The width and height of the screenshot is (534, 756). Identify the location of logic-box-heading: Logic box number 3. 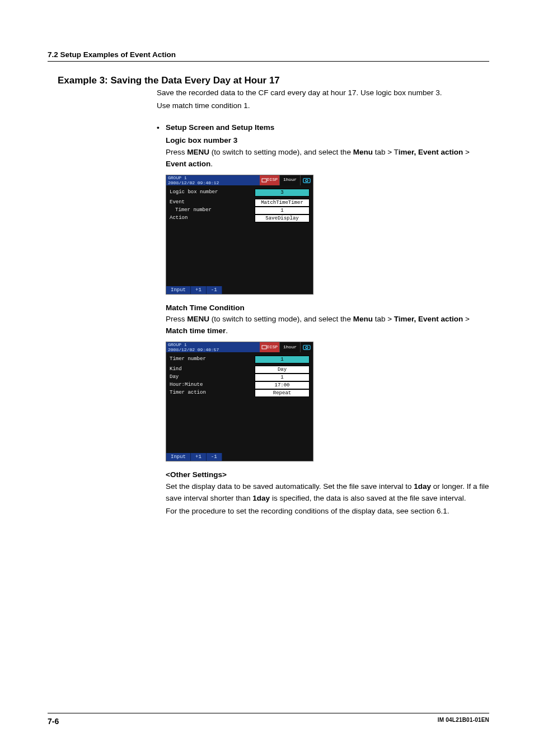
(327, 141).